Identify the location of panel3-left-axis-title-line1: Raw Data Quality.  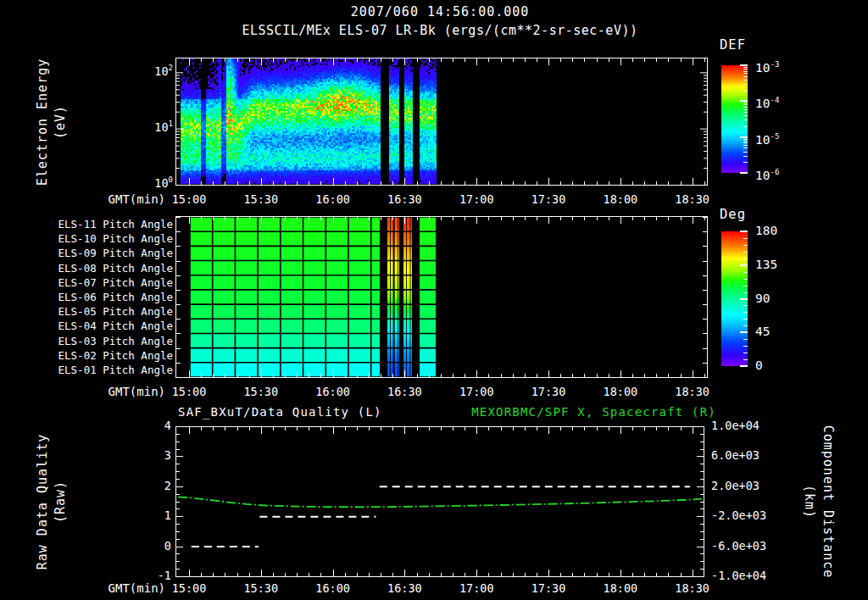
(42, 502).